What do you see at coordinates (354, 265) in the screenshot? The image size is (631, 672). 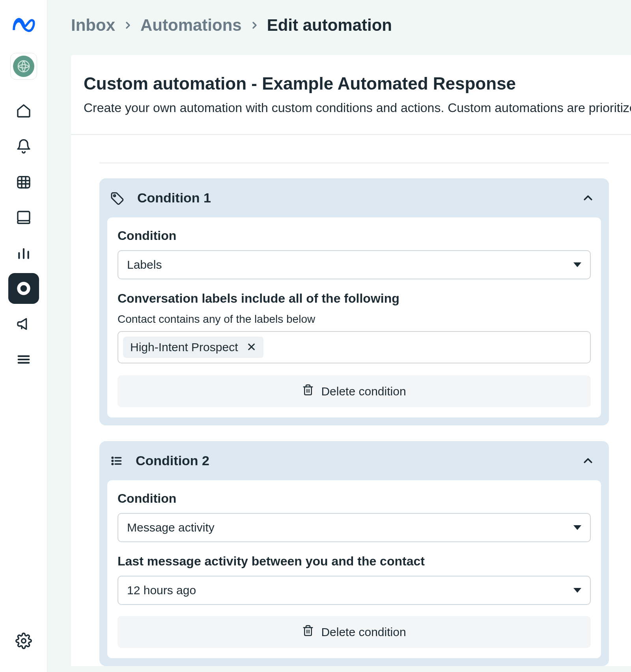 I see `condition-type-select: Labels` at bounding box center [354, 265].